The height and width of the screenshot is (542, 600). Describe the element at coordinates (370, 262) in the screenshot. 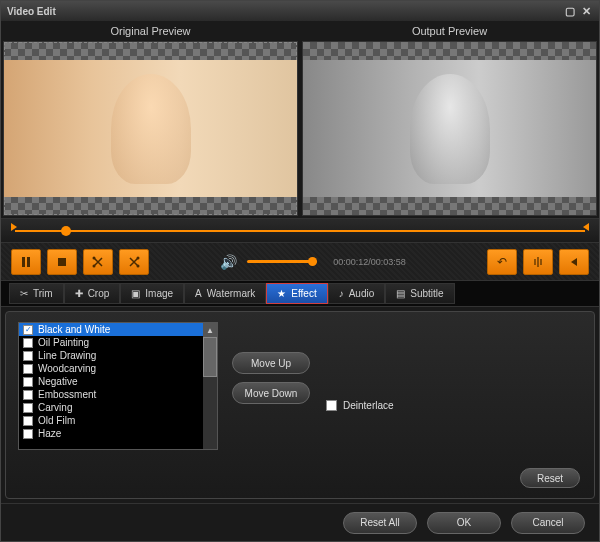

I see `playback-time: 00:00:12/00:03:58` at that location.